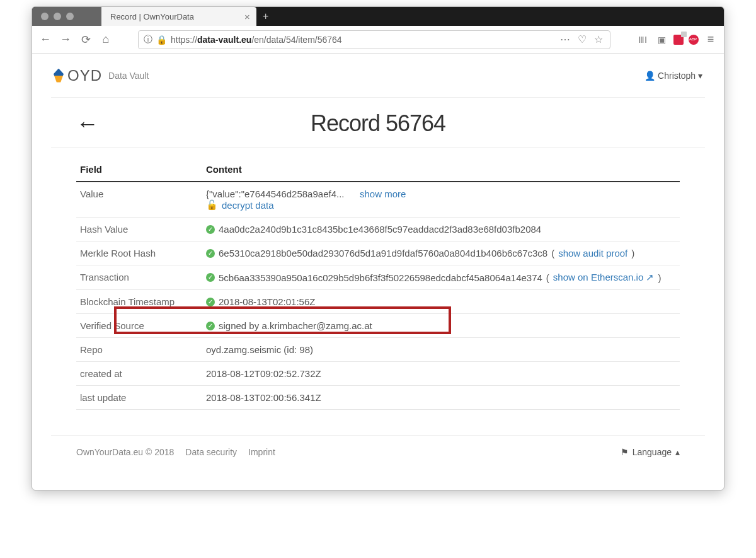 The image size is (756, 558). I want to click on user-icon: 👤, so click(650, 76).